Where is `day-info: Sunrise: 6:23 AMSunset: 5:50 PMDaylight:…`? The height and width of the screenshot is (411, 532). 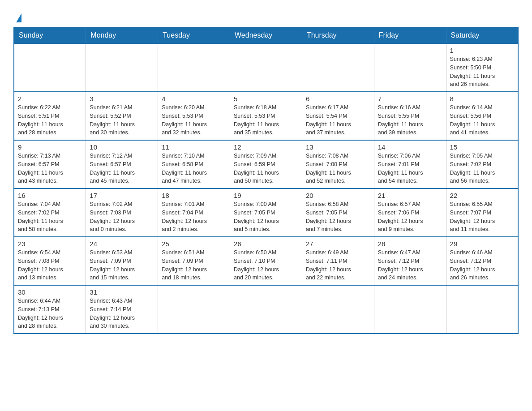
day-info: Sunrise: 6:23 AMSunset: 5:50 PMDaylight:… is located at coordinates (482, 72).